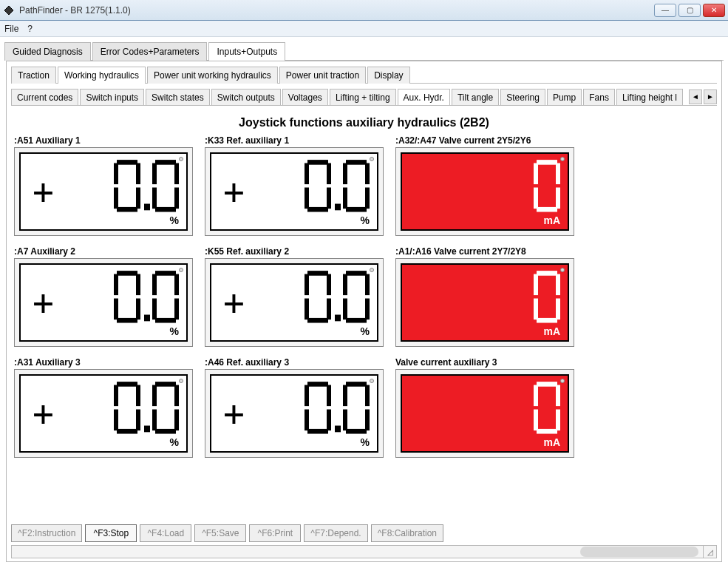  I want to click on fkey--f6-print: ^F6:Print, so click(275, 533).